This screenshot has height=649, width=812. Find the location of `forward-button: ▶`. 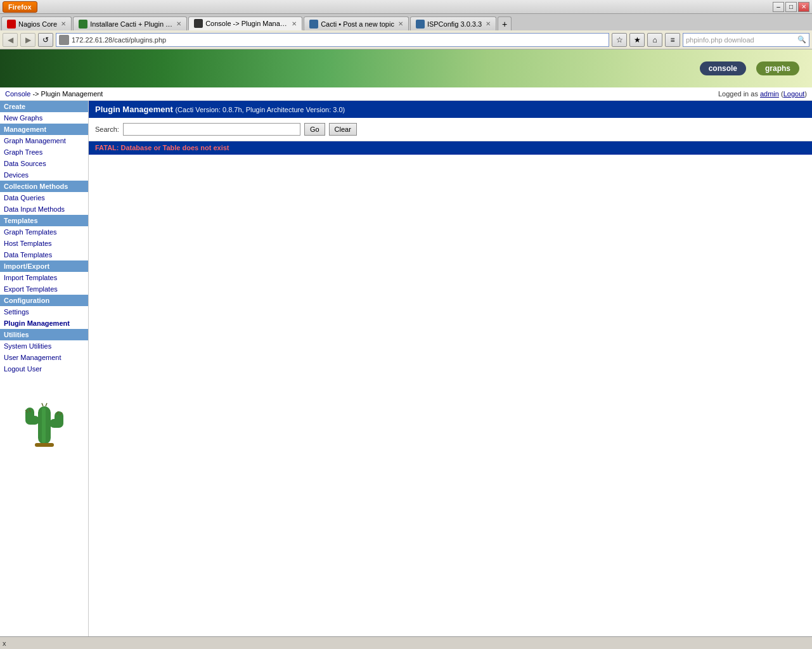

forward-button: ▶ is located at coordinates (28, 40).